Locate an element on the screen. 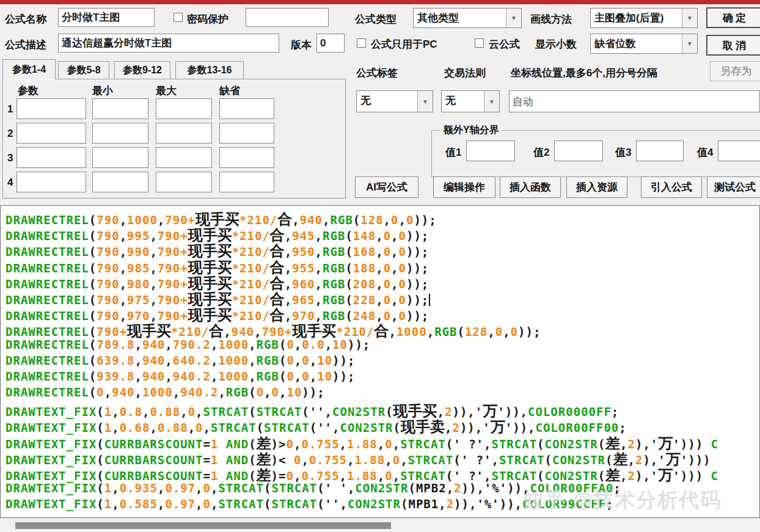  param-max-input-row2 is located at coordinates (184, 133).